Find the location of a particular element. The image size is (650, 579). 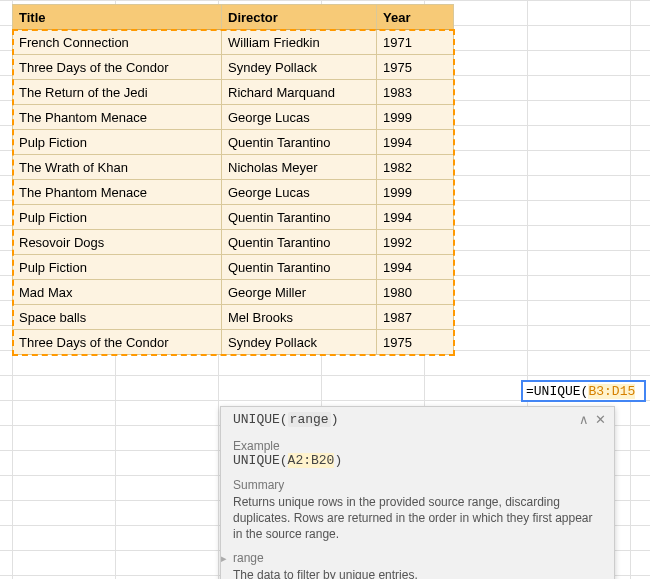

range-text: The data to filter by unique entries. is located at coordinates (326, 573).